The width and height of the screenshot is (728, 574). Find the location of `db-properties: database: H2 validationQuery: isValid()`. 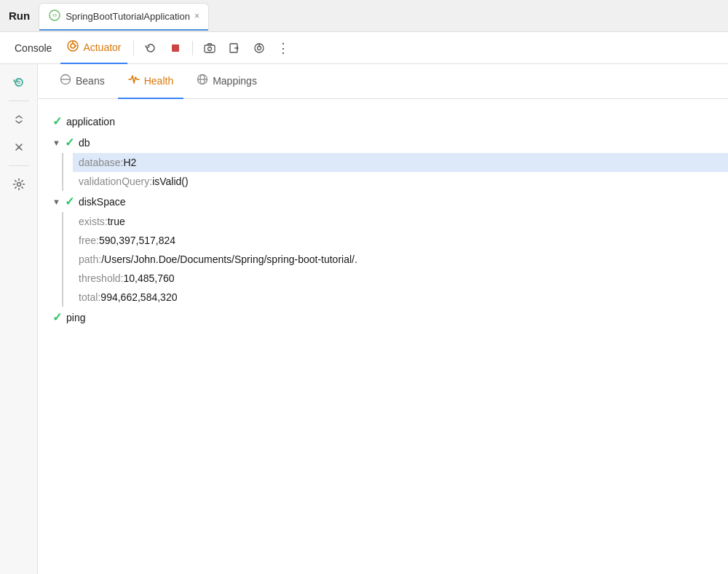

db-properties: database: H2 validationQuery: isValid() is located at coordinates (400, 172).